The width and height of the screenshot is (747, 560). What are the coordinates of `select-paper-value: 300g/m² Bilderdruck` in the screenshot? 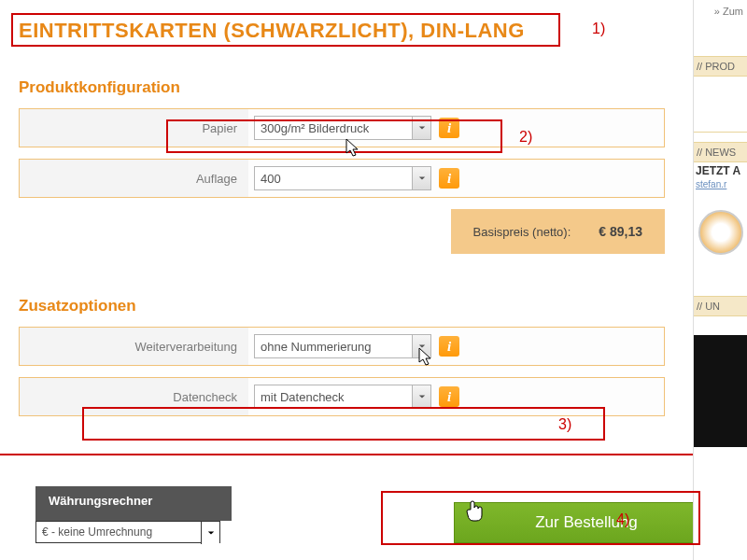 It's located at (315, 129).